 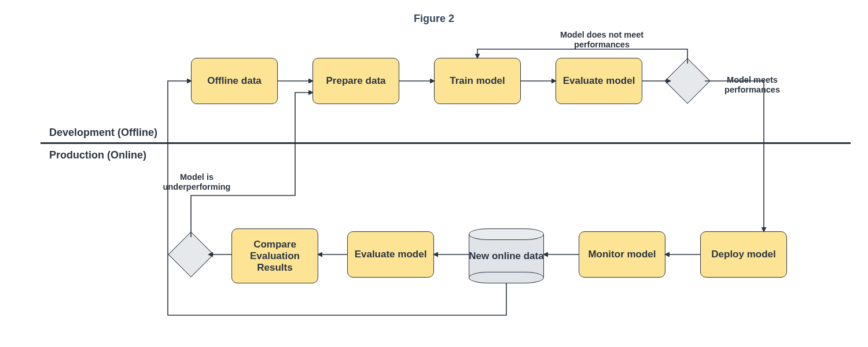 What do you see at coordinates (252, 165) in the screenshot?
I see `arrow-underperforming-to-prepare` at bounding box center [252, 165].